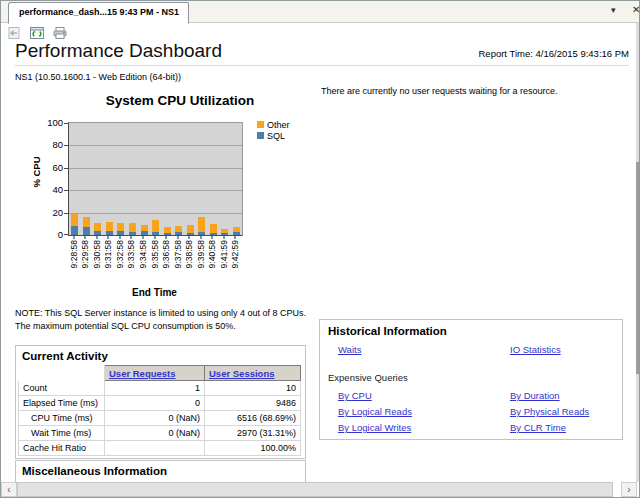  Describe the element at coordinates (160, 314) in the screenshot. I see `cpu-note-line1: NOTE: This SQL Server instance is limite…` at that location.